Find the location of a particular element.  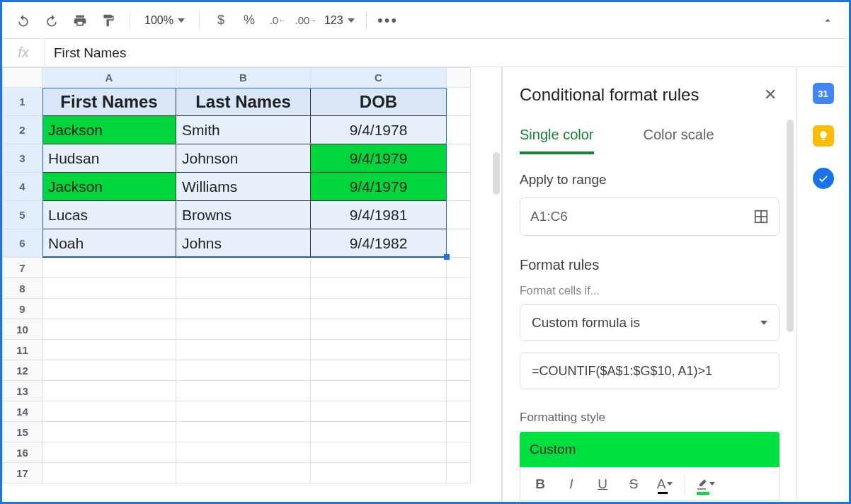

italic-button: I is located at coordinates (571, 484).